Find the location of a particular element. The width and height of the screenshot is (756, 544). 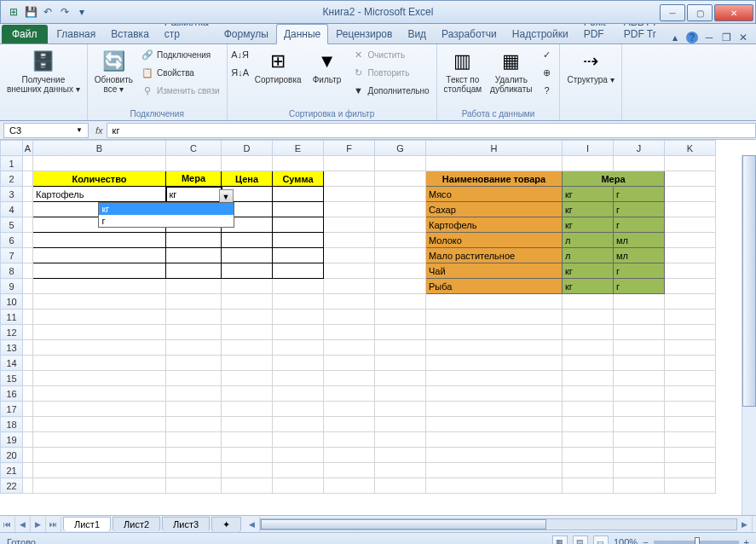

row-header-17: 17 is located at coordinates (12, 409).